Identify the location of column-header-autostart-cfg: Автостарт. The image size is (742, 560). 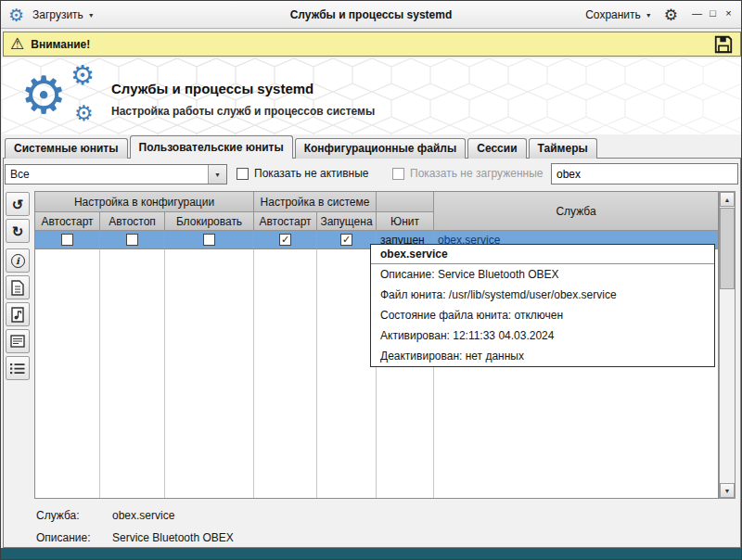
(68, 222).